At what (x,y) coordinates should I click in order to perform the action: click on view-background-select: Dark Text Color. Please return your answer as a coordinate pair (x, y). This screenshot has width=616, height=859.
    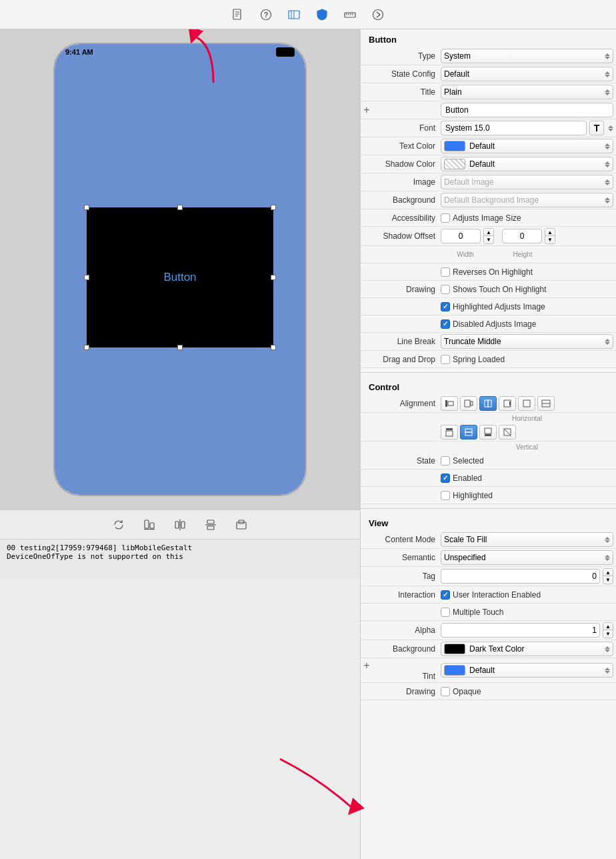
    Looking at the image, I should click on (527, 649).